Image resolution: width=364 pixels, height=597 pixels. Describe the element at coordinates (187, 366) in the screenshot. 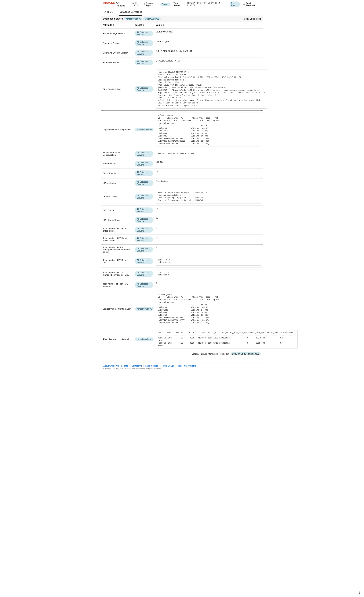

I see `footer-link: Your Privacy Rights` at that location.